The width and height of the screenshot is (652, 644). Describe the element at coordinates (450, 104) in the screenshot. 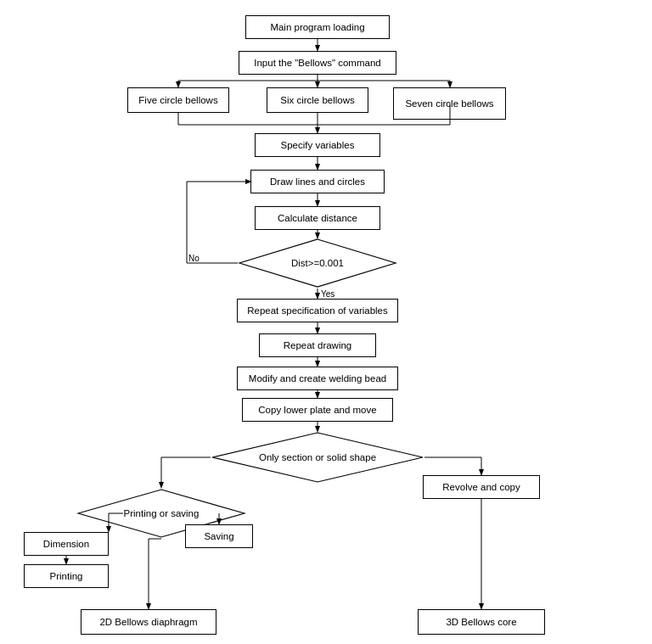

I see `seven-circle-node: Seven circle bellows` at that location.